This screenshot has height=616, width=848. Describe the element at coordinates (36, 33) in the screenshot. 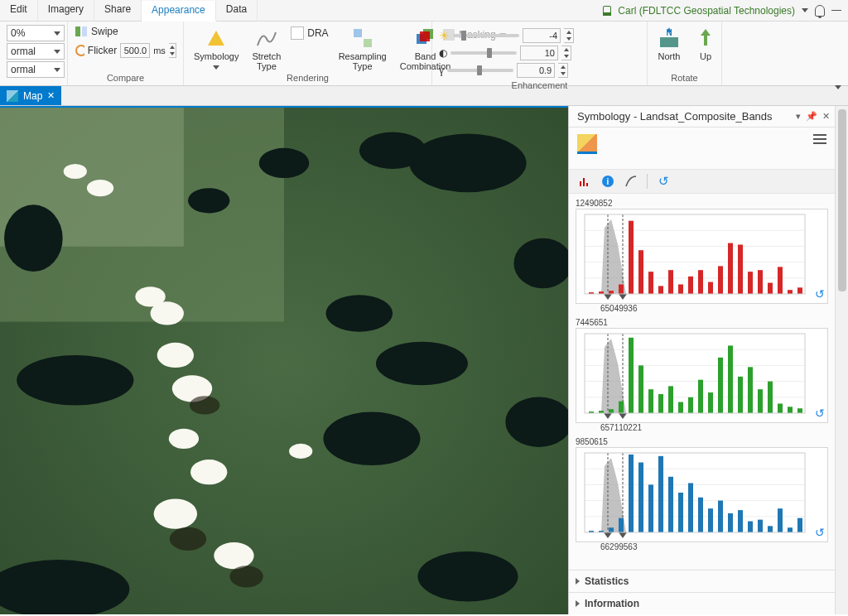

I see `transparency-select: 0%` at that location.